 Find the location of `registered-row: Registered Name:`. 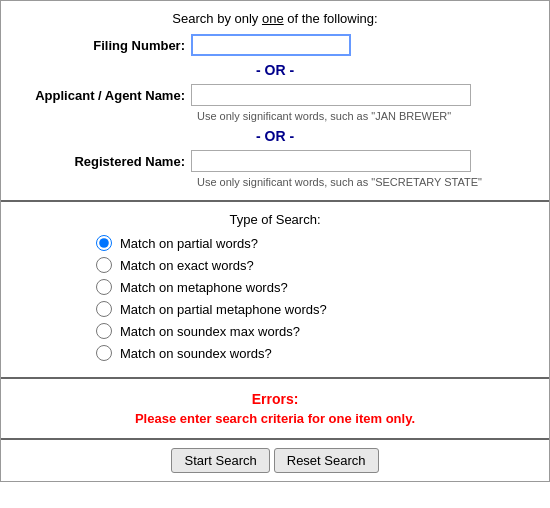

registered-row: Registered Name: is located at coordinates (275, 161).